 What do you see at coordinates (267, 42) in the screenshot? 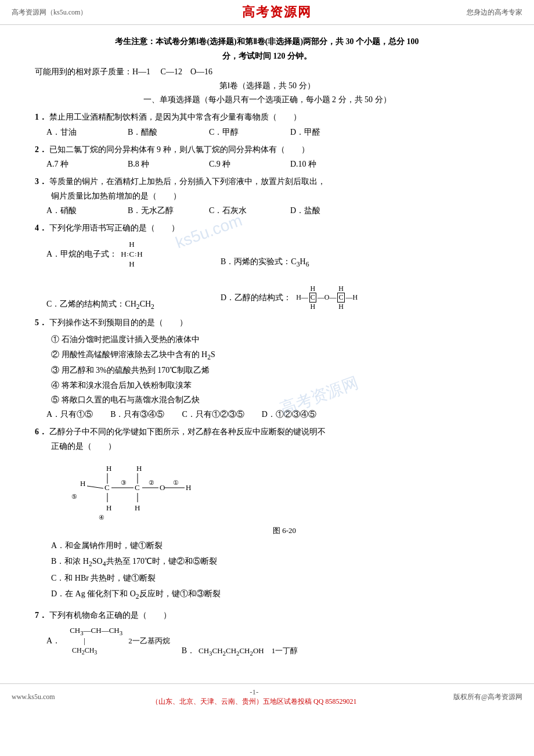
I see `notice-line1: 考生注意：本试卷分第Ⅰ卷(选择题)和第Ⅱ卷(非选择题)两部分，共 30 个小题，…` at bounding box center [267, 42].